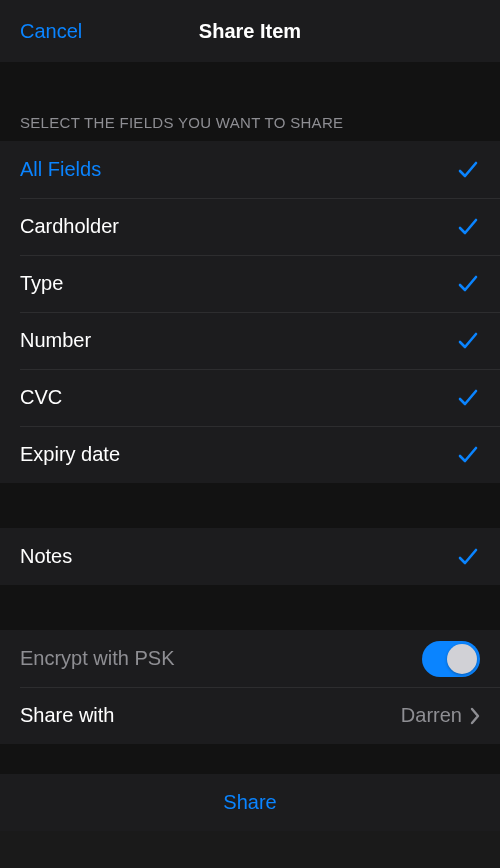 Image resolution: width=500 pixels, height=868 pixels. What do you see at coordinates (46, 556) in the screenshot?
I see `row-label: Notes` at bounding box center [46, 556].